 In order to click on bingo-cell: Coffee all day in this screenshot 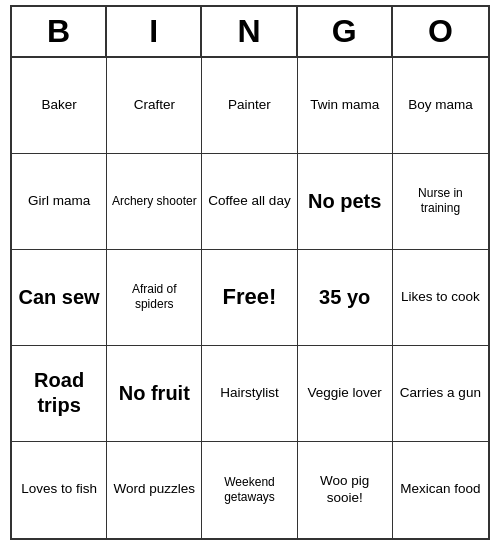, I will do `click(250, 202)`.